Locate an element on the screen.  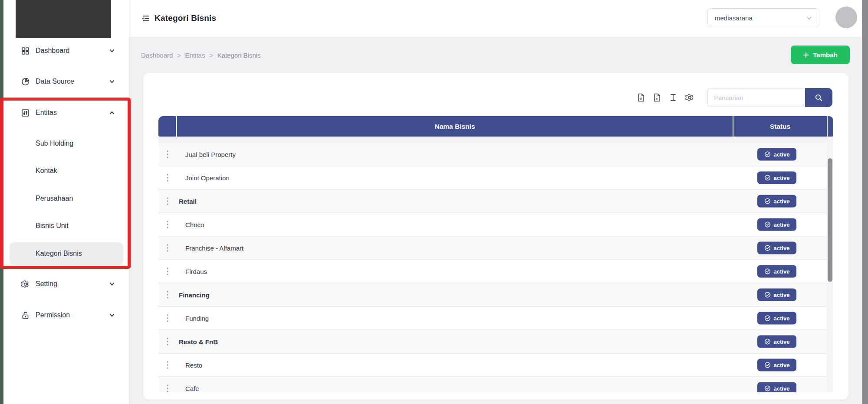
export-pdf-icon: A is located at coordinates (641, 98).